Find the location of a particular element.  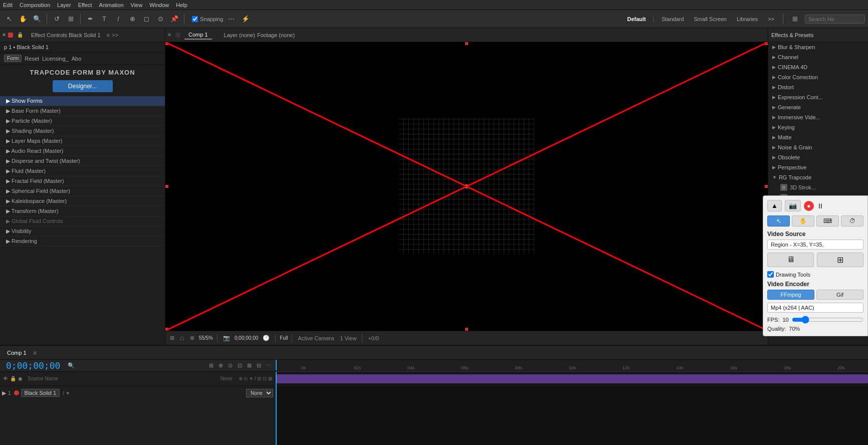

tl-btn2: ⊕ is located at coordinates (221, 366).